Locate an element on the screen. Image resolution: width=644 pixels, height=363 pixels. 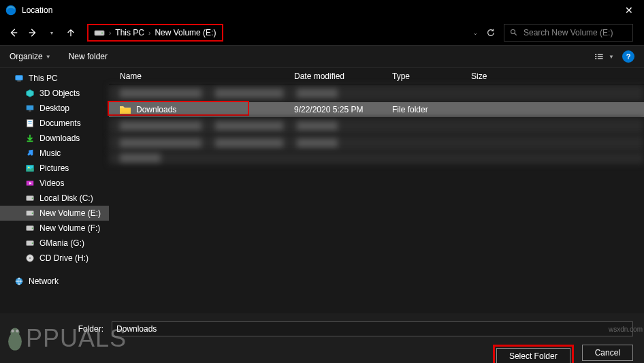
refresh-button is located at coordinates (491, 33).